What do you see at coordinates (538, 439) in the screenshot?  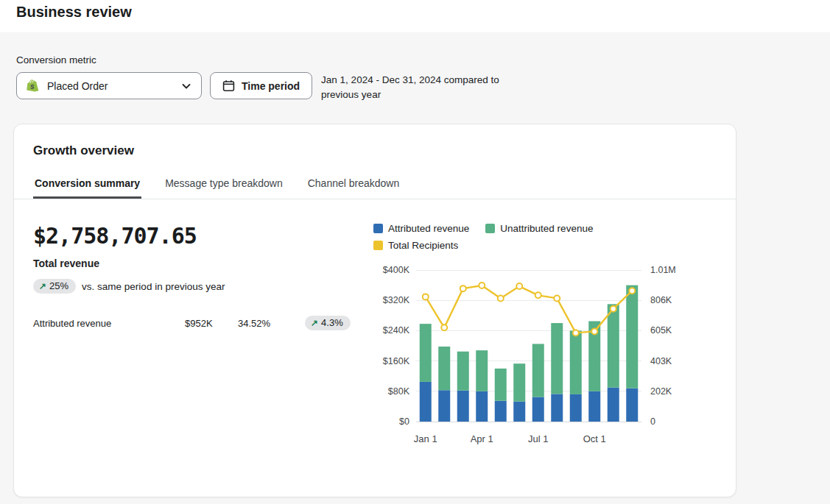 I see `svg-text: Jul 1` at bounding box center [538, 439].